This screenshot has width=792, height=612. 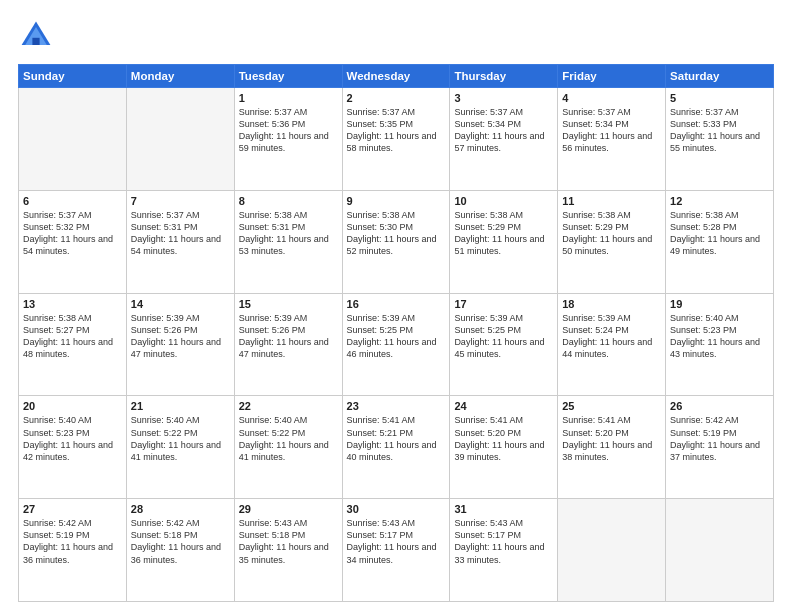 What do you see at coordinates (72, 336) in the screenshot?
I see `cell-text: Sunrise: 5:38 AM Sunset: 5:27 PM Dayligh…` at bounding box center [72, 336].